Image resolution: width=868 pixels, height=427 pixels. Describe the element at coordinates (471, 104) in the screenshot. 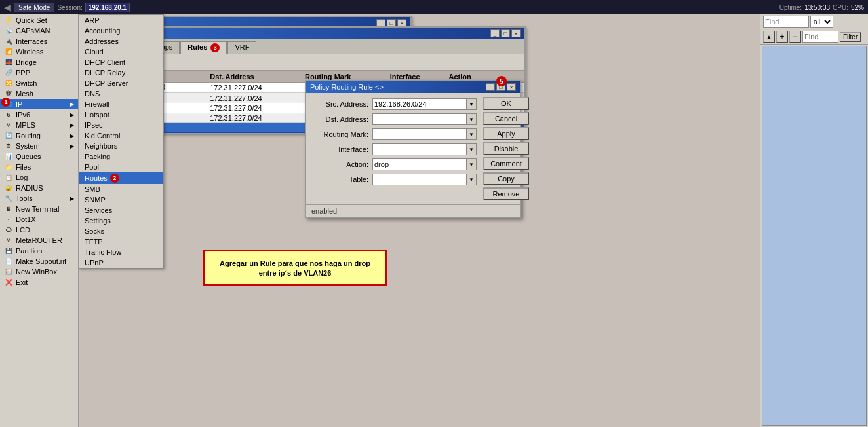

I see `src-address-arrow: ▼` at that location.